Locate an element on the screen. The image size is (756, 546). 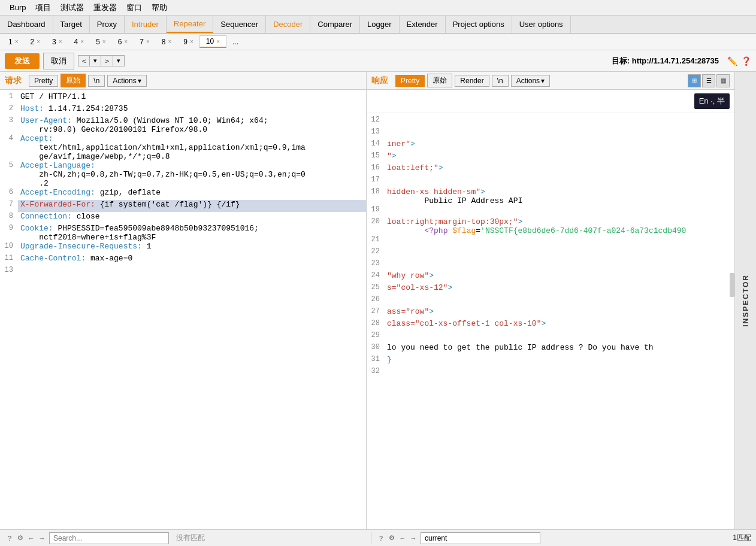
request-raw-btn: 原始 is located at coordinates (73, 80).